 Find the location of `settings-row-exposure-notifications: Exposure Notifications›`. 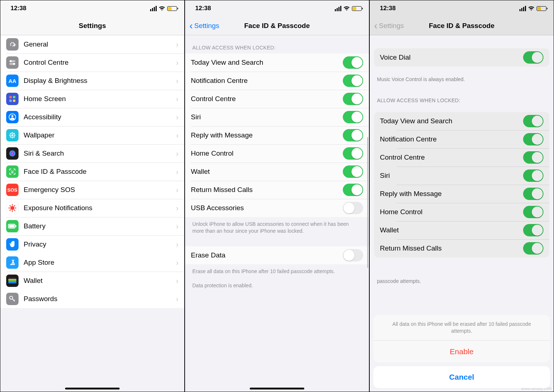

settings-row-exposure-notifications: Exposure Notifications› is located at coordinates (92, 208).